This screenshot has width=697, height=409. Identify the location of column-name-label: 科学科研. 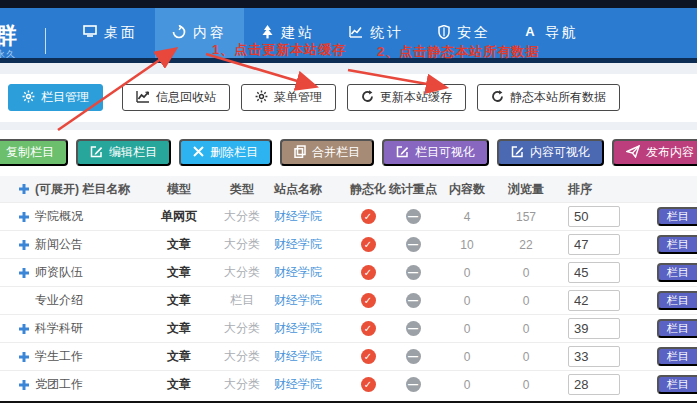
(59, 328).